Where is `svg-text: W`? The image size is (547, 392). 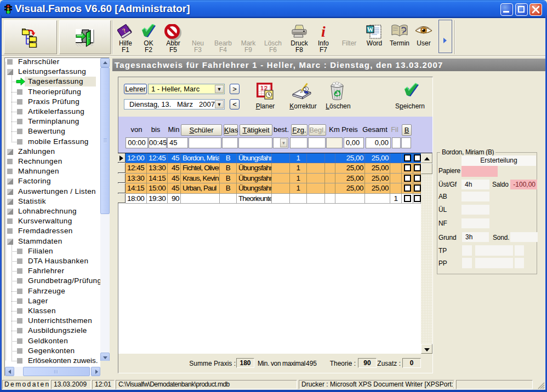
svg-text: W is located at coordinates (371, 30).